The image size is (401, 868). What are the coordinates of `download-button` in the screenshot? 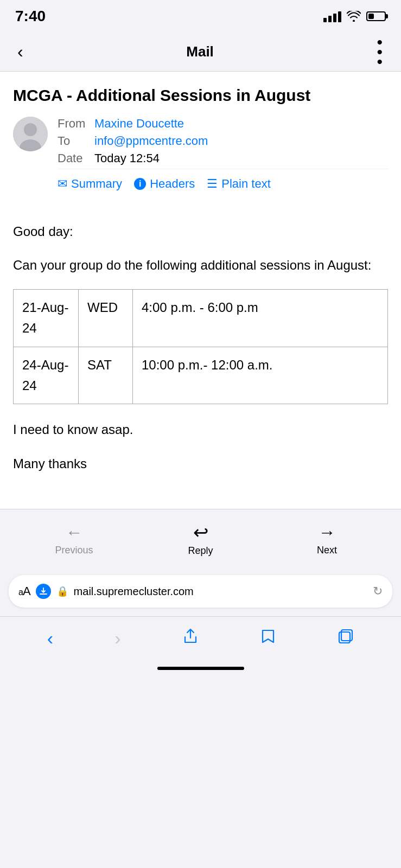 It's located at (43, 591).